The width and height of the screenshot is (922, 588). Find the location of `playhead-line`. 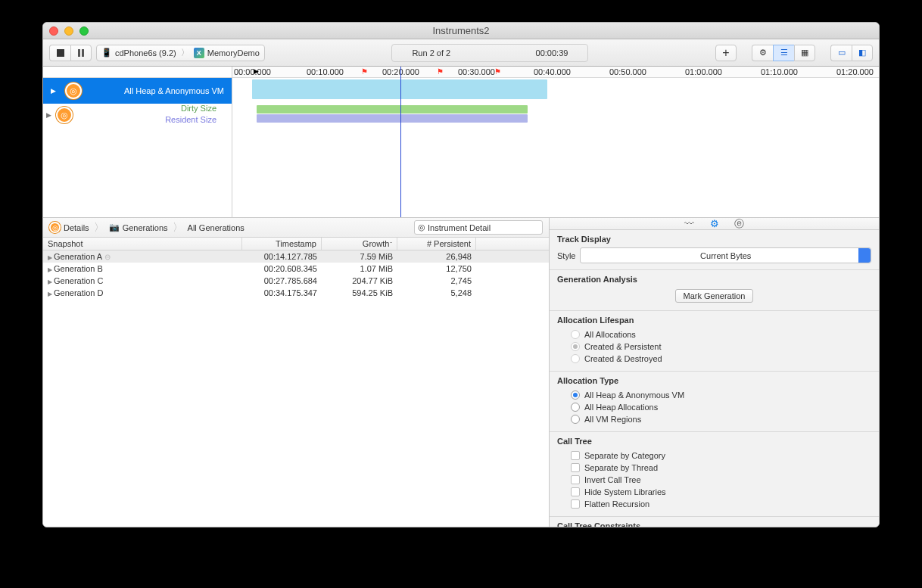

playhead-line is located at coordinates (401, 142).